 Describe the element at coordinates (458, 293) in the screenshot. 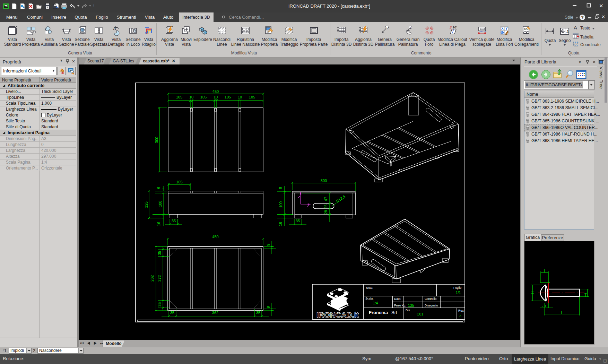

I see `svg-text: 1/1` at that location.